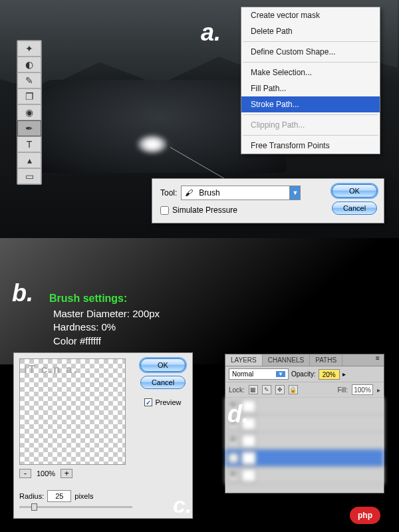 This screenshot has height=532, width=399. What do you see at coordinates (106, 327) in the screenshot?
I see `brush-hardness: Hardness: 0%` at bounding box center [106, 327].